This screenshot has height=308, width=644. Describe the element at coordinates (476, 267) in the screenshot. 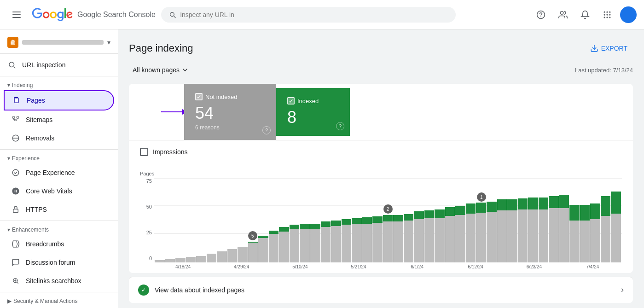

I see `x-label: 6/12/24` at that location.